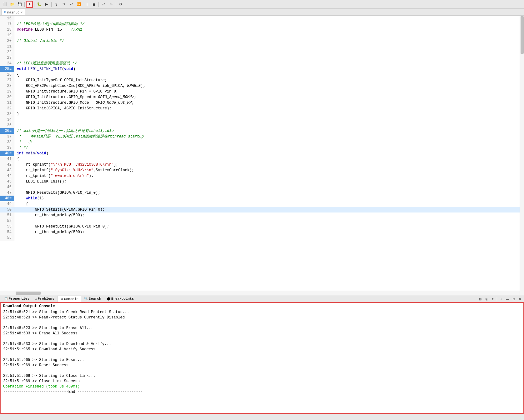 This screenshot has height=420, width=524. What do you see at coordinates (267, 69) in the screenshot?
I see `line-content: void LED1_BLINK_INIT(void)` at bounding box center [267, 69].